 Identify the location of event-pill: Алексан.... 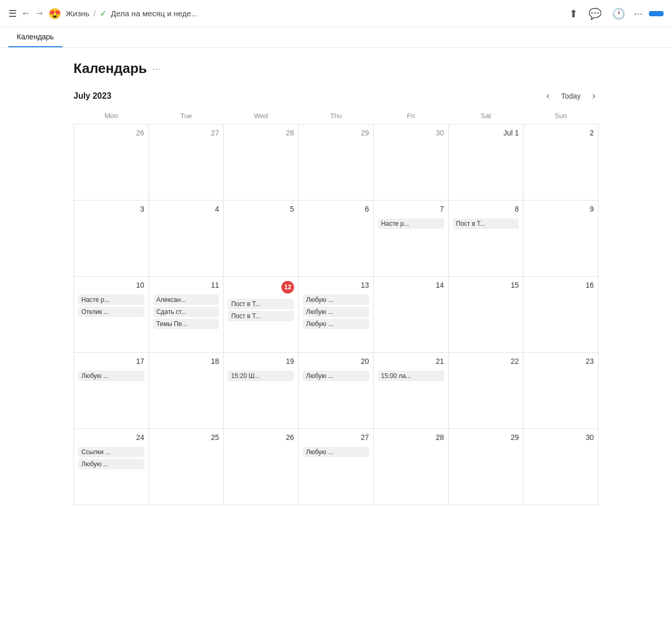
(186, 300).